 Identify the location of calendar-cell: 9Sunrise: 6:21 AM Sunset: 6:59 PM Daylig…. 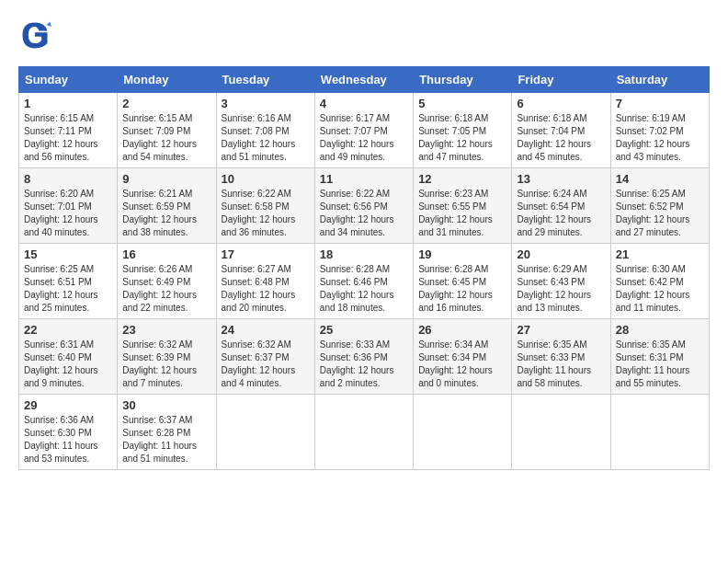
(167, 206).